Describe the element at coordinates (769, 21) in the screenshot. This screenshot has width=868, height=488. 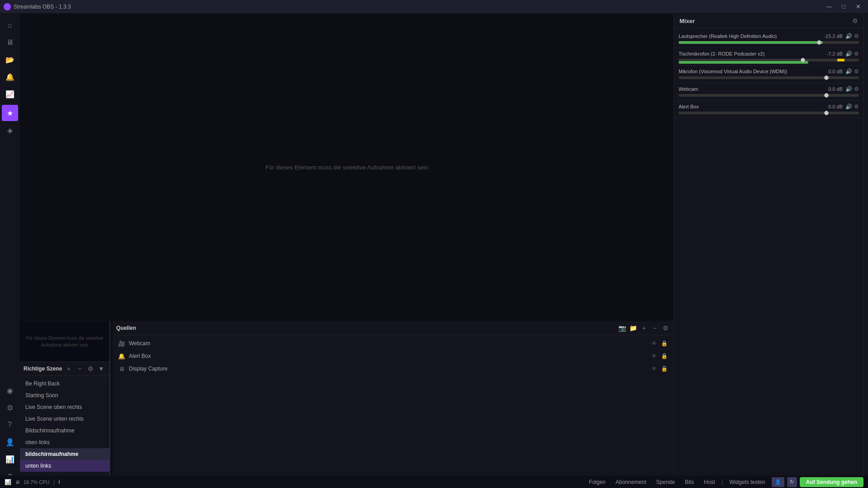
I see `mixer-header: Mixer ⚙` at that location.